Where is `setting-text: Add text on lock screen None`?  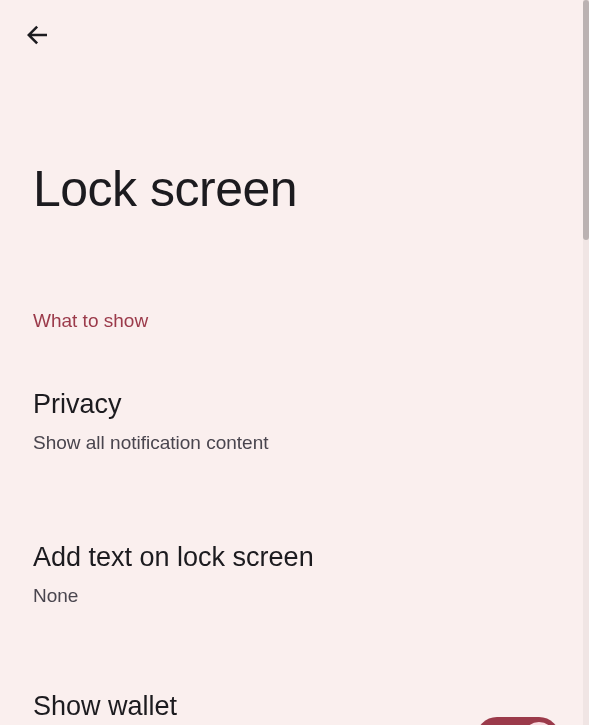
setting-text: Add text on lock screen None is located at coordinates (174, 576).